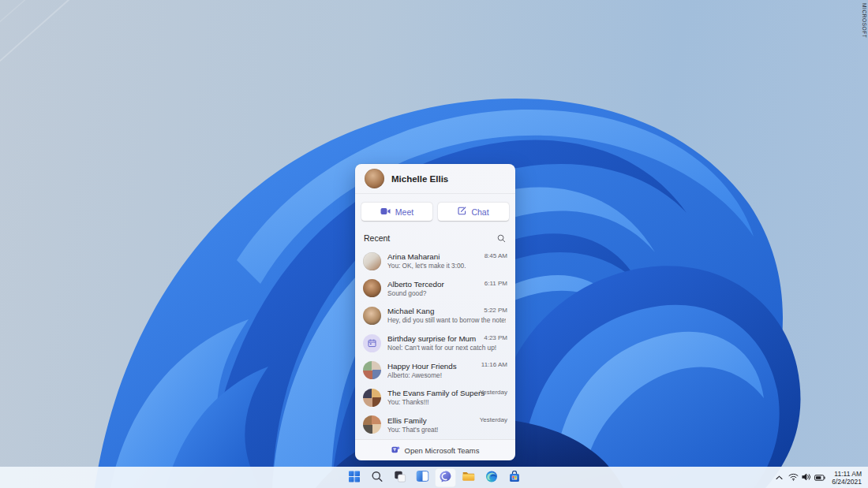 This screenshot has height=488, width=868. I want to click on recent-label: Recent, so click(377, 238).